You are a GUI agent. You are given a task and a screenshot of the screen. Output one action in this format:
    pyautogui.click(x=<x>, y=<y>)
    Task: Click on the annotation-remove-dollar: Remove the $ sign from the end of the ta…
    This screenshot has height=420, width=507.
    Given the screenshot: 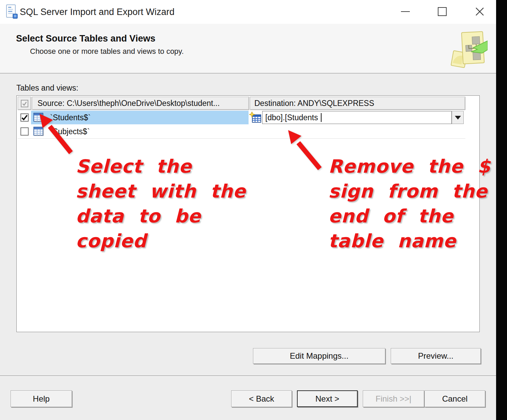 What is the action you would take?
    pyautogui.click(x=409, y=204)
    